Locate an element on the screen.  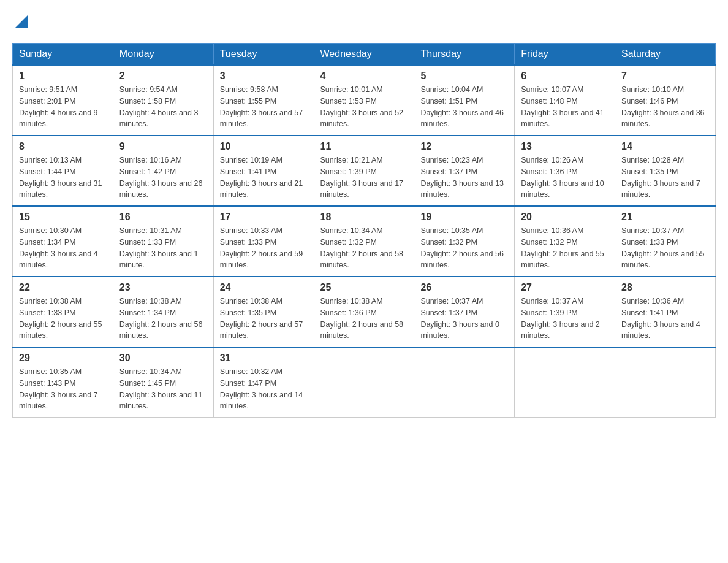
day-number: 7 is located at coordinates (665, 76).